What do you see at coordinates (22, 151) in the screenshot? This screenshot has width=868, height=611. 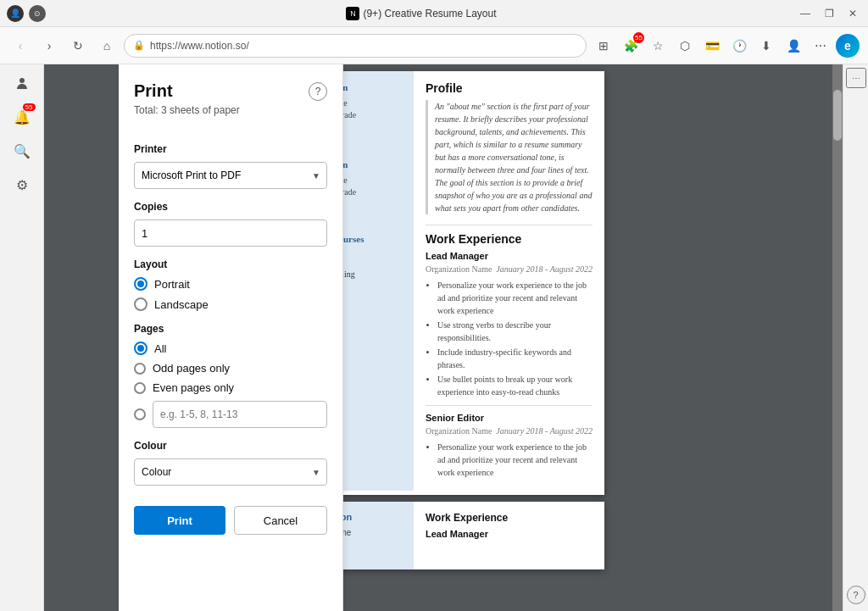 I see `sidebar-search-button: 🔍` at bounding box center [22, 151].